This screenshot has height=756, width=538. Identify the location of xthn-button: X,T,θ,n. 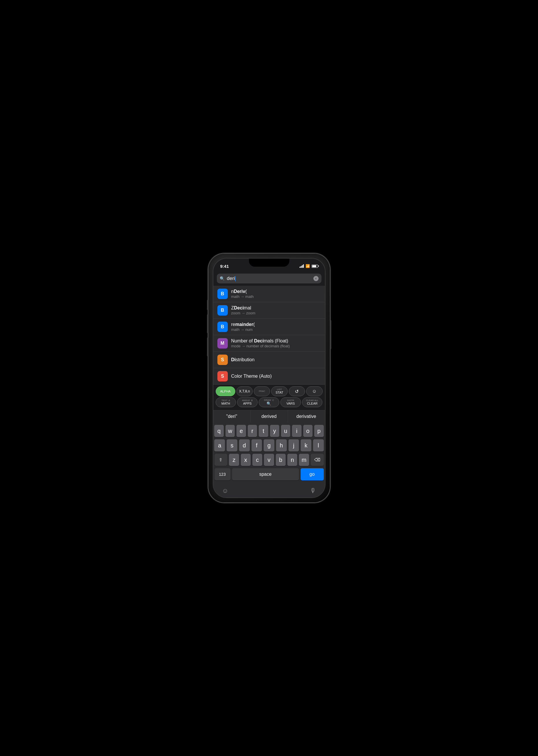
(244, 391).